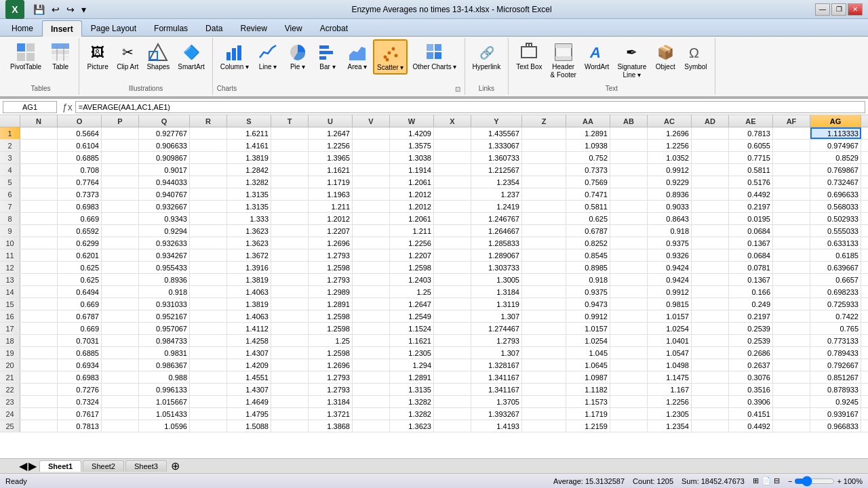  Describe the element at coordinates (755, 481) in the screenshot. I see `view-normal-btn: ⊞` at that location.